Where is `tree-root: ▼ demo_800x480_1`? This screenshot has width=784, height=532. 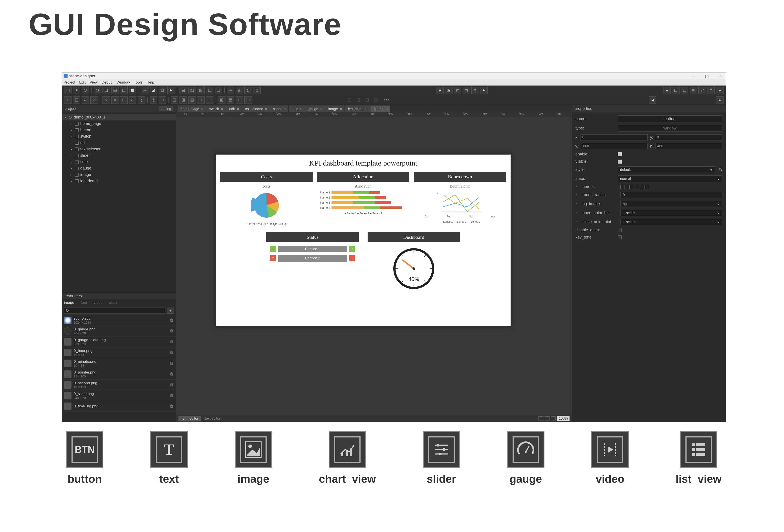 tree-root: ▼ demo_800x480_1 is located at coordinates (119, 117).